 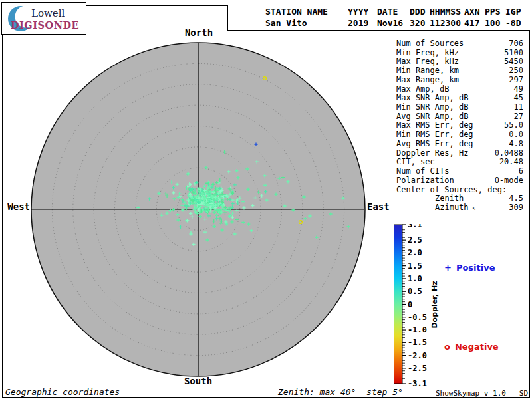 I want to click on stat-label: Max SNR Amp, dB, so click(x=432, y=98).